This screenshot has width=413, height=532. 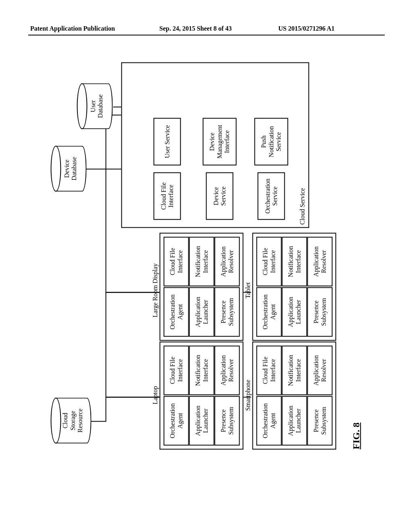 I want to click on header-center: Sep. 24, 2015 Sheet 8 of 43, so click(x=196, y=29).